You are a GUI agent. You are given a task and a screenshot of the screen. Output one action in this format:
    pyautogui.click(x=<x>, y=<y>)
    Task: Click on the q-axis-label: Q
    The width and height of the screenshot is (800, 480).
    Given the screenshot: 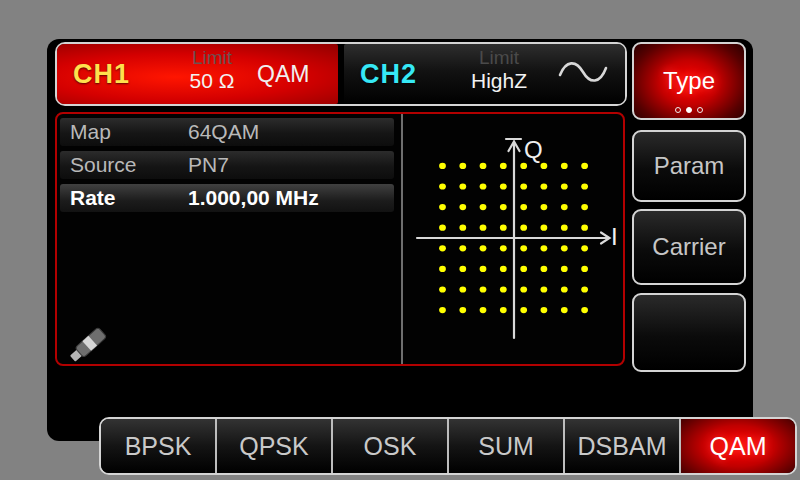 What is the action you would take?
    pyautogui.click(x=534, y=150)
    